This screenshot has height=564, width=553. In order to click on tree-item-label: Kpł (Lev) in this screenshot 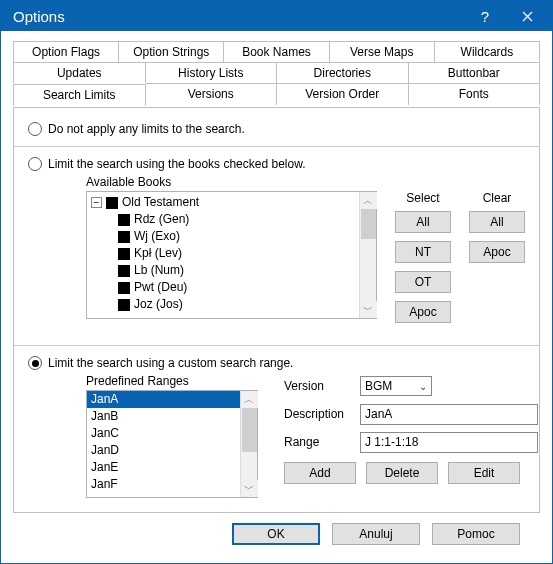, I will do `click(158, 254)`.